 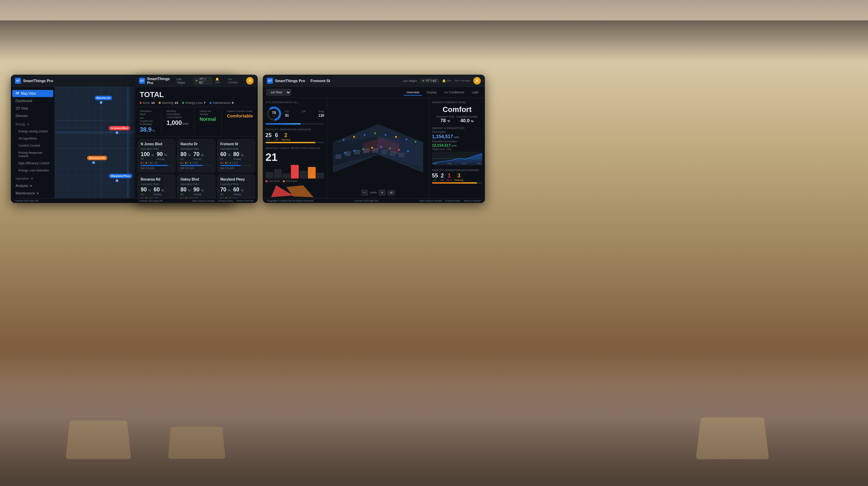 I want to click on humidity-metric: Acquisition Humidity 40.0 %, so click(x=467, y=119).